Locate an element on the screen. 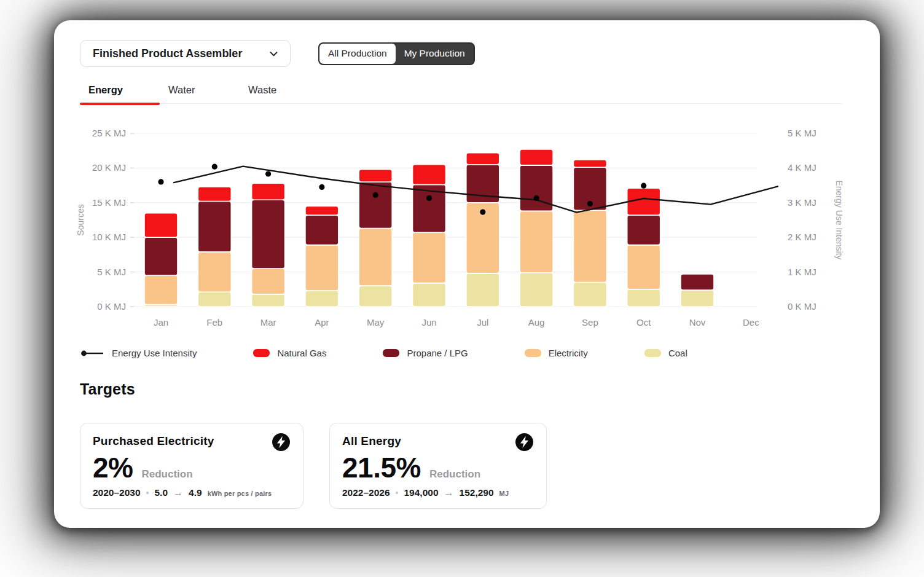 Image resolution: width=924 pixels, height=577 pixels. left-axis-tick-label: 15 K MJ is located at coordinates (109, 203).